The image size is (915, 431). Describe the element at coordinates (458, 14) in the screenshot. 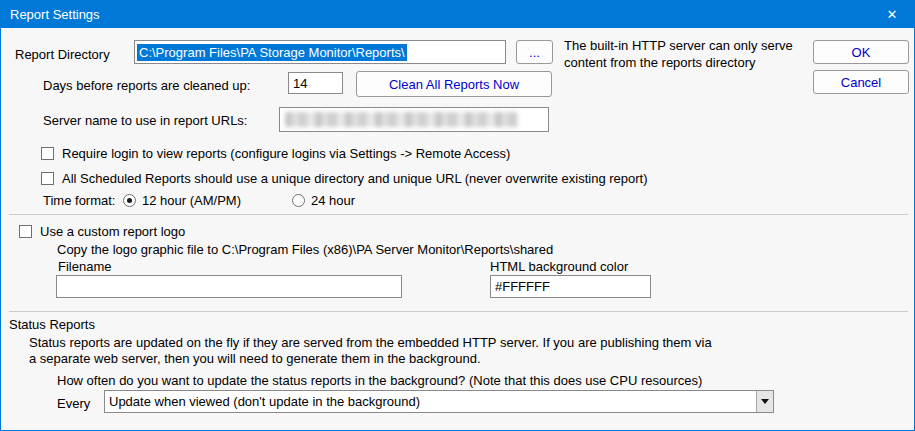

I see `titlebar: Report Settings ✕` at that location.